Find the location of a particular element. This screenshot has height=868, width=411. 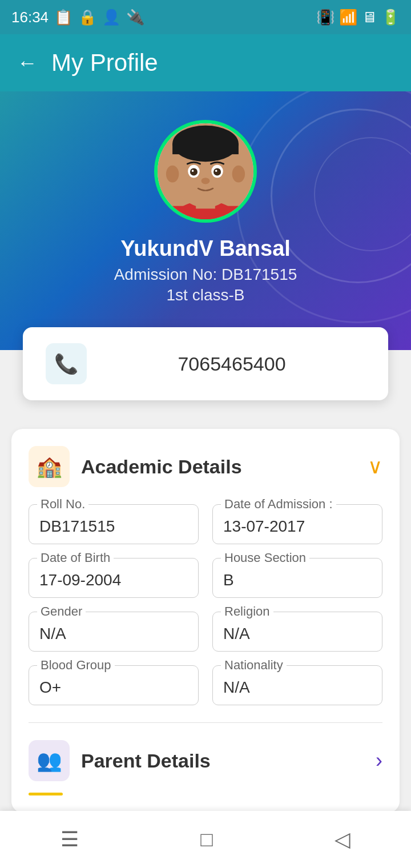

field-roll-no-value: DB171515 is located at coordinates (114, 525).